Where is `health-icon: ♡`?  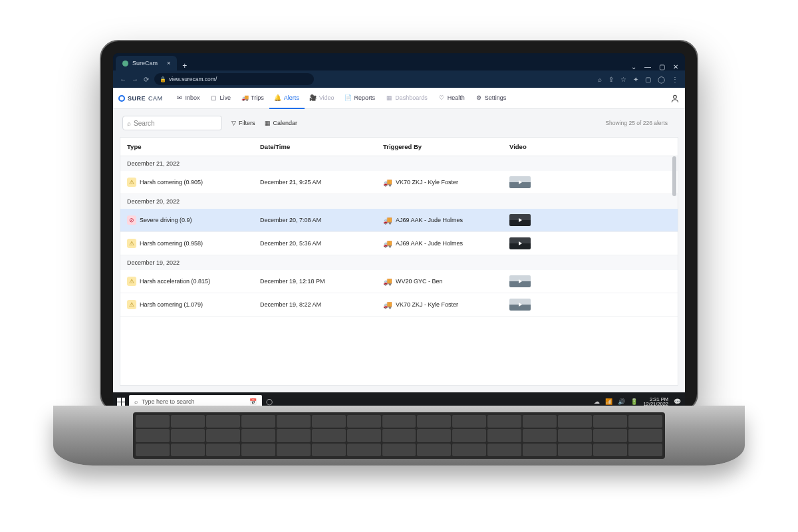
health-icon: ♡ is located at coordinates (442, 98).